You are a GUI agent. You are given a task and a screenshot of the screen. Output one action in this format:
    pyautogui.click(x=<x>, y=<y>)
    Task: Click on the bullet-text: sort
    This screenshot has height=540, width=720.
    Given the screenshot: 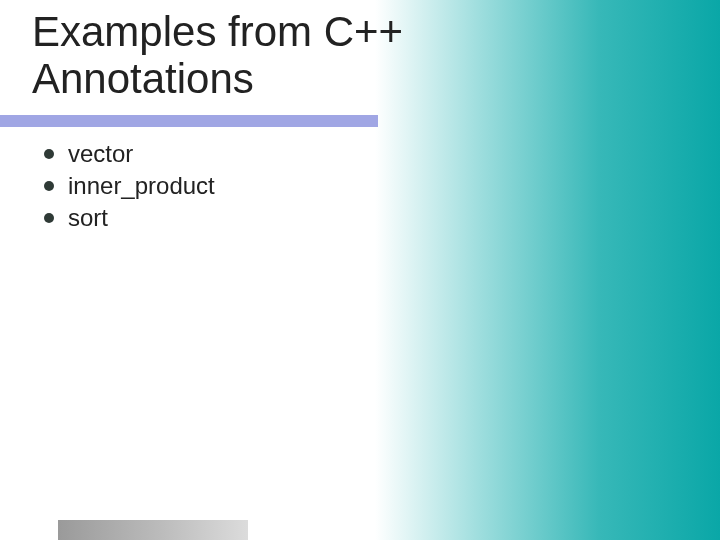 What is the action you would take?
    pyautogui.click(x=88, y=218)
    